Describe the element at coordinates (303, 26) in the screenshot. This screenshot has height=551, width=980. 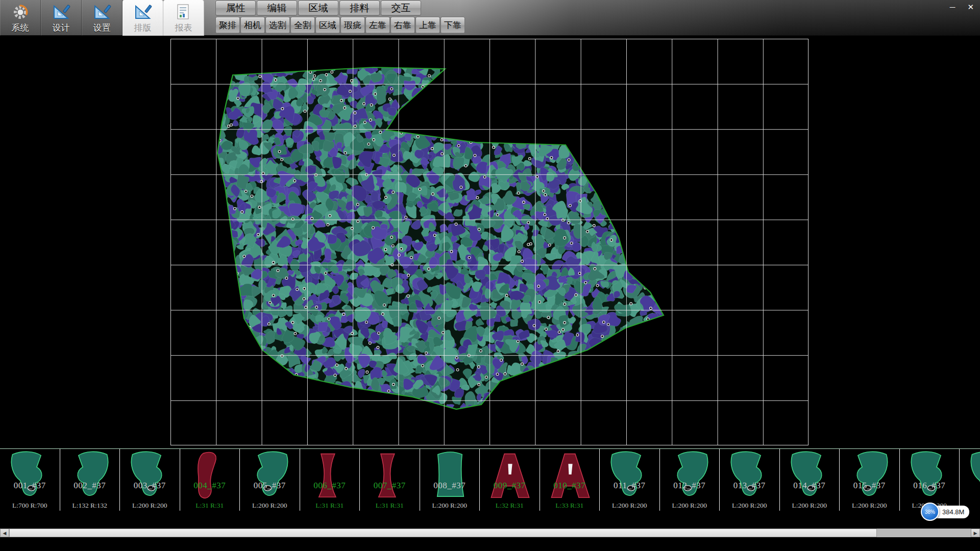
I see `tool-item-4: 全割` at that location.